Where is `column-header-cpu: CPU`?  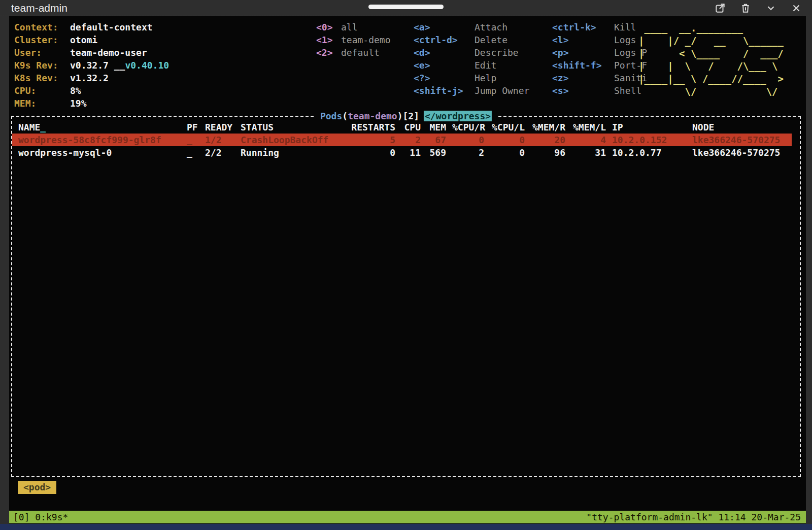 column-header-cpu: CPU is located at coordinates (411, 127).